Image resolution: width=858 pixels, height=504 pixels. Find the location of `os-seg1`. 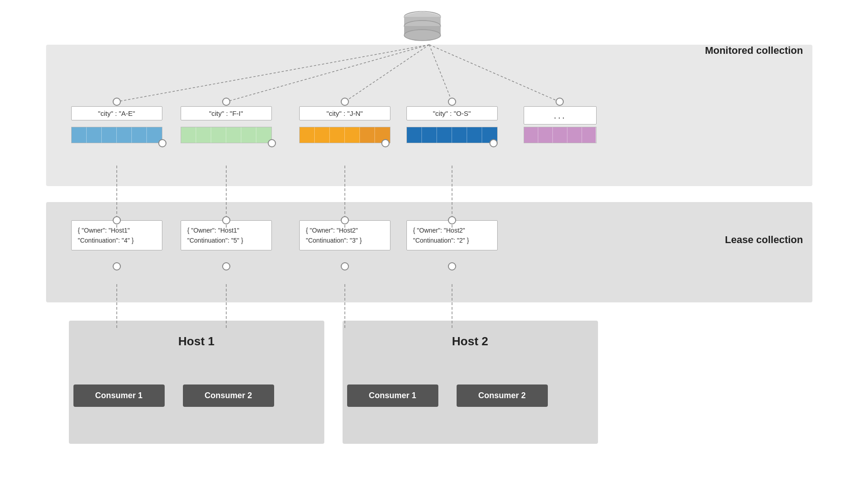

os-seg1 is located at coordinates (414, 135).